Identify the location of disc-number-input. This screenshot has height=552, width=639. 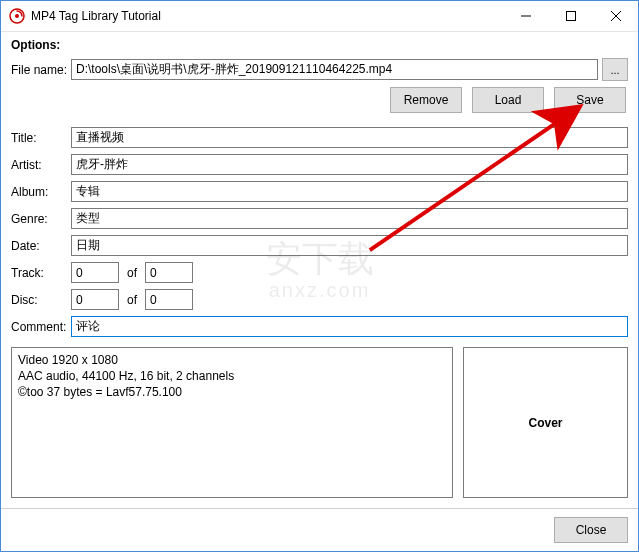
(95, 300).